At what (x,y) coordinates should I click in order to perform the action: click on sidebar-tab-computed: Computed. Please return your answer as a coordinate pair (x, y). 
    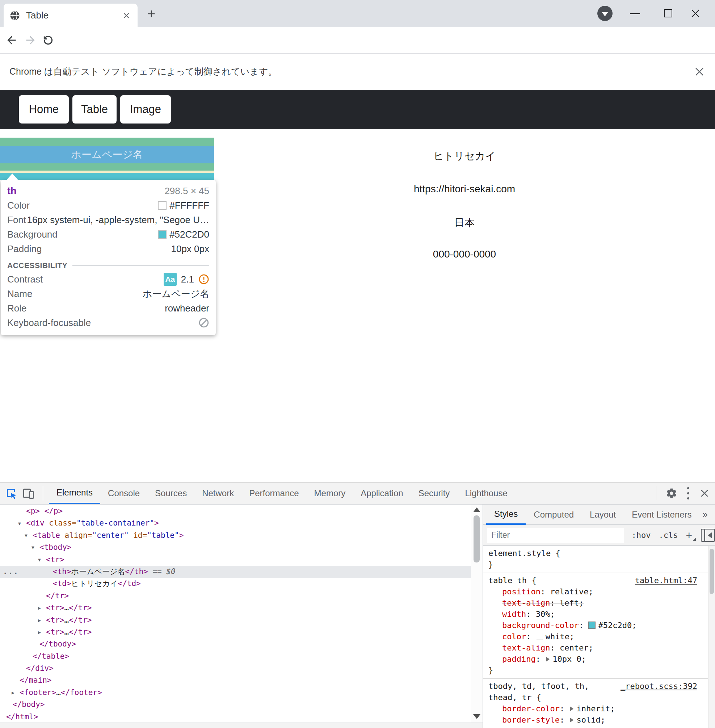
    Looking at the image, I should click on (554, 515).